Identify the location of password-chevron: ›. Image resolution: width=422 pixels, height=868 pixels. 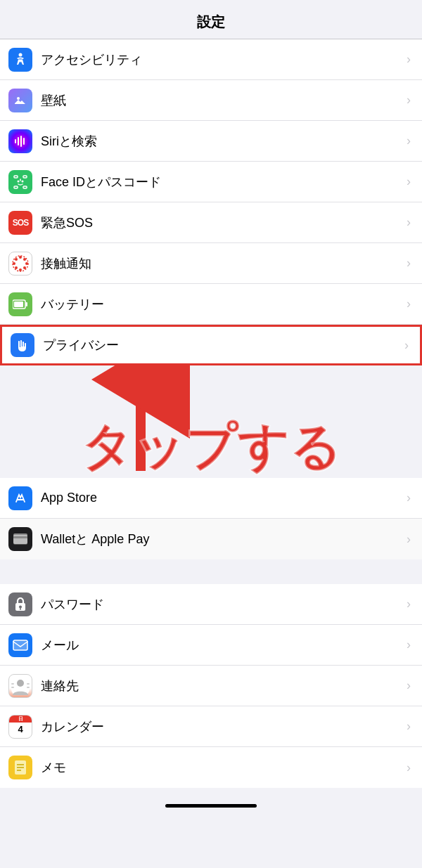
(409, 604).